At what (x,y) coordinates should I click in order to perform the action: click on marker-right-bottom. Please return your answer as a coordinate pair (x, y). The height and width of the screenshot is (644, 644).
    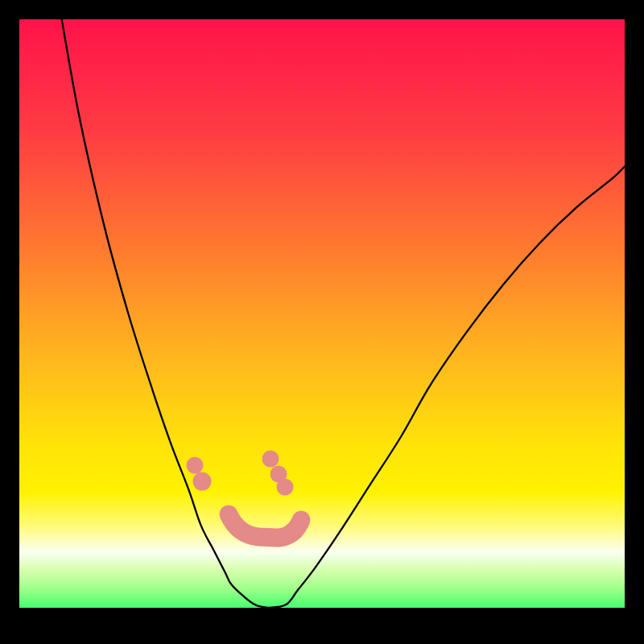
    Looking at the image, I should click on (285, 488).